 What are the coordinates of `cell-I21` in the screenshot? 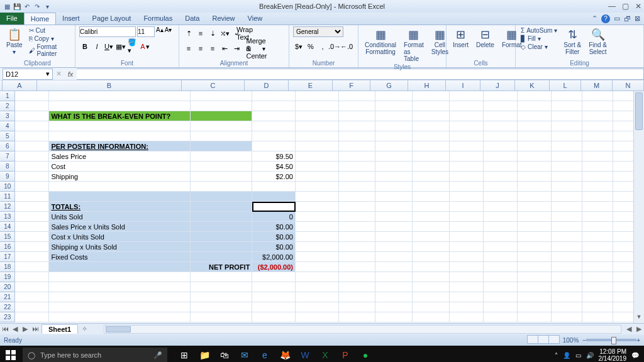 It's located at (467, 297).